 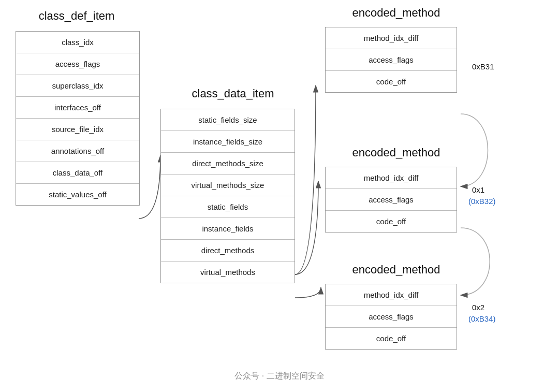 What do you see at coordinates (228, 142) in the screenshot?
I see `class-data-row-1: instance_fields_size` at bounding box center [228, 142].